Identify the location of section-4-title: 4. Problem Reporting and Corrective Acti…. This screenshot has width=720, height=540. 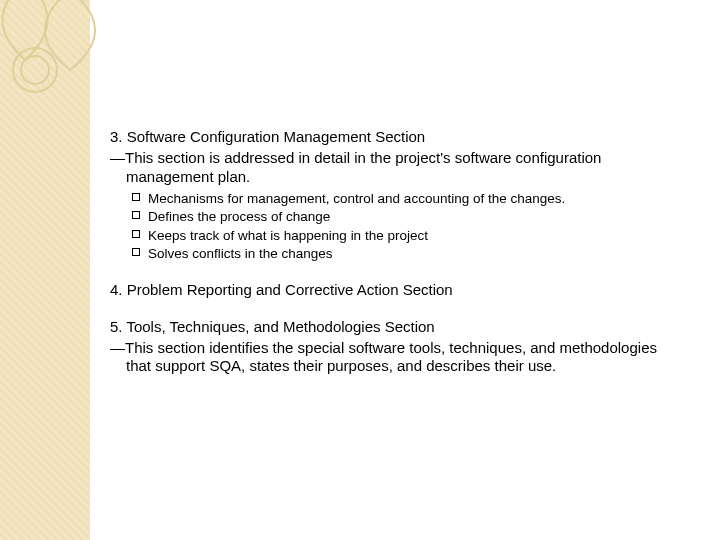
(395, 290).